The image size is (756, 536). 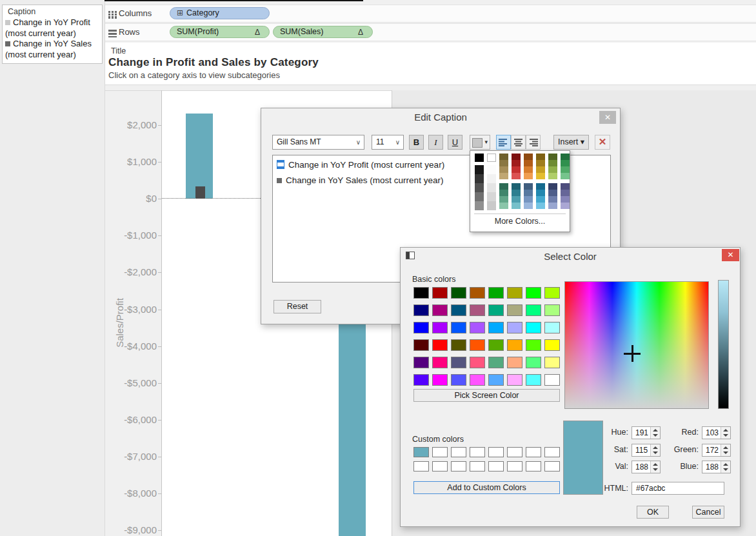 What do you see at coordinates (533, 142) in the screenshot?
I see `align-right-button` at bounding box center [533, 142].